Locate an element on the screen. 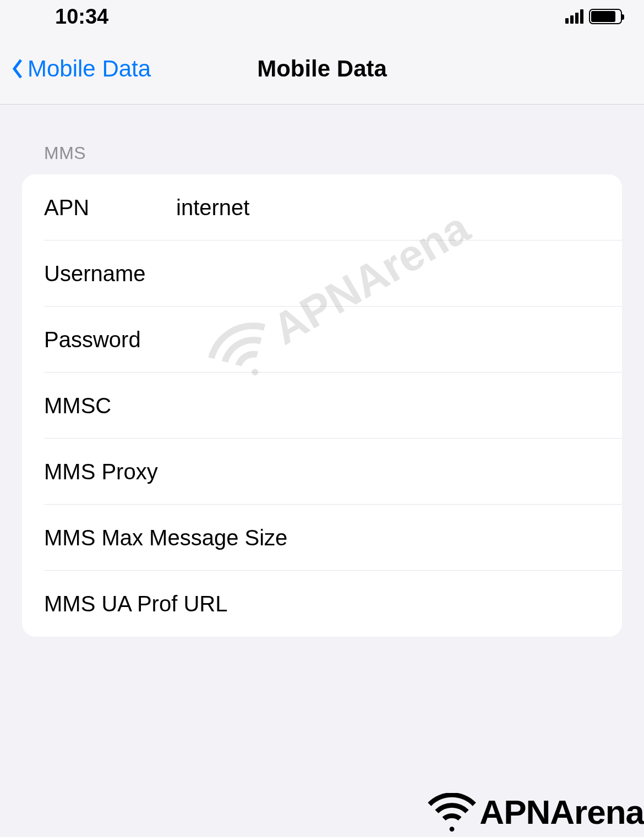  setting-row-username: Username is located at coordinates (322, 273).